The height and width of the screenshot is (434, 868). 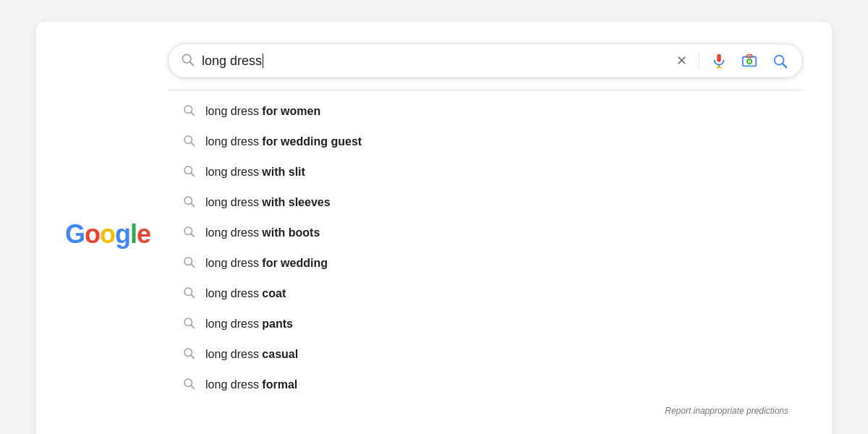 What do you see at coordinates (249, 324) in the screenshot?
I see `suggestion-text: long dress pants` at bounding box center [249, 324].